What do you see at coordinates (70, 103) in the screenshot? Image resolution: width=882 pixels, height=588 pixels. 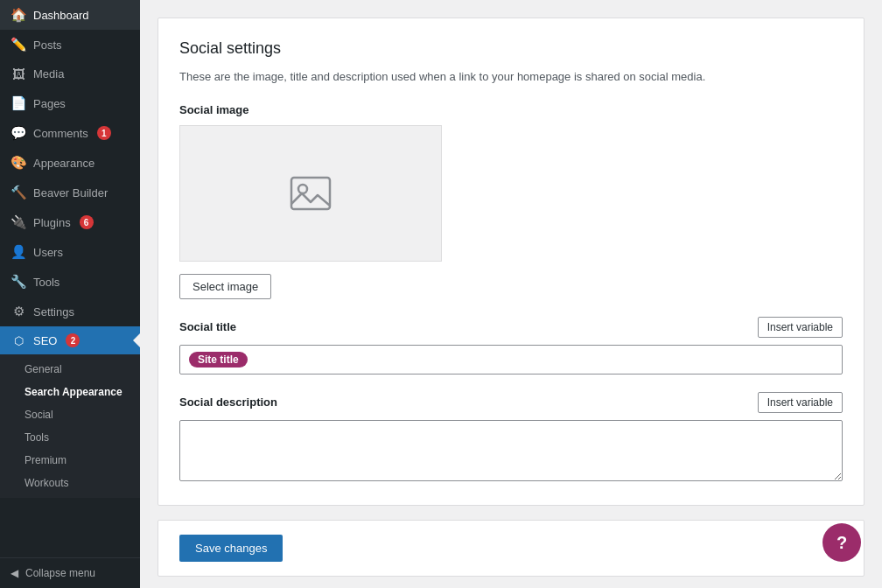 I see `sidebar-item-pages: 📄 Pages` at bounding box center [70, 103].